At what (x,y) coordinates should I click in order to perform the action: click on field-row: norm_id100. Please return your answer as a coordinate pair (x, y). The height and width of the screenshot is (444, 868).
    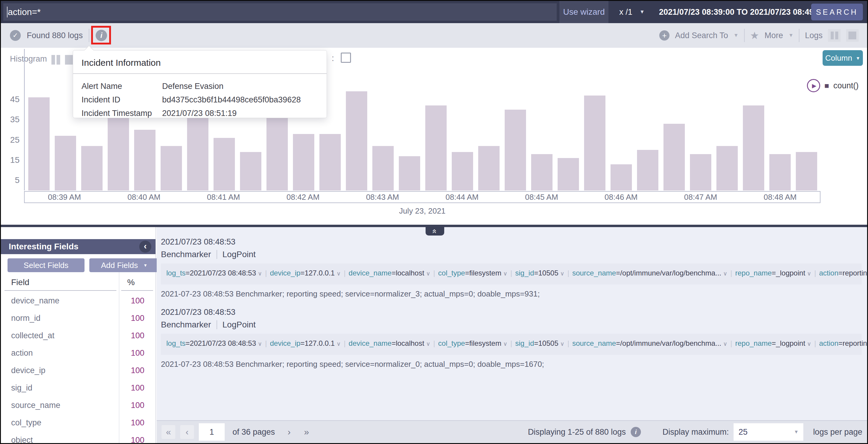
    Looking at the image, I should click on (78, 318).